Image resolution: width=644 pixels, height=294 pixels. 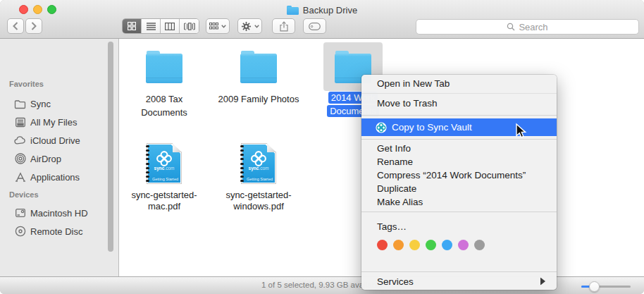 What do you see at coordinates (459, 162) in the screenshot?
I see `menu-item-rename: Rename` at bounding box center [459, 162].